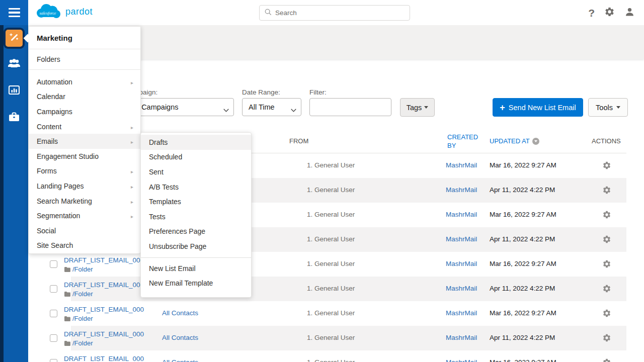 The height and width of the screenshot is (362, 644). What do you see at coordinates (340, 13) in the screenshot?
I see `search-input` at bounding box center [340, 13].